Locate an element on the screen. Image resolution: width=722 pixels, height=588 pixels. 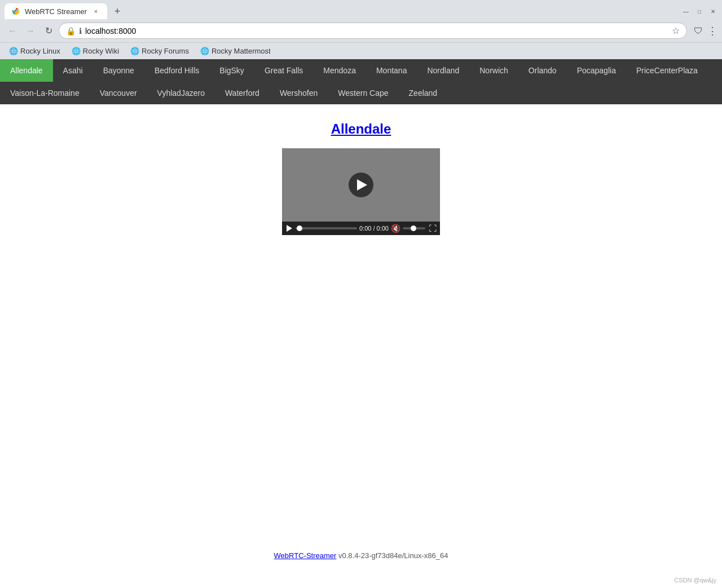
nav-item-bayonne: Bayonne is located at coordinates (118, 70).